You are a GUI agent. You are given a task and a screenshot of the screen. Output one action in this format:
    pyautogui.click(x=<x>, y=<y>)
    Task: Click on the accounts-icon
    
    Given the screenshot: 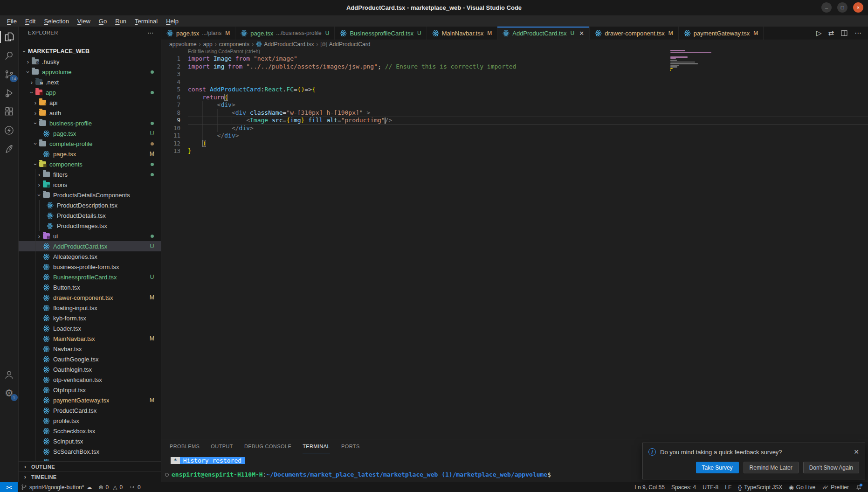 What is the action you would take?
    pyautogui.click(x=9, y=374)
    